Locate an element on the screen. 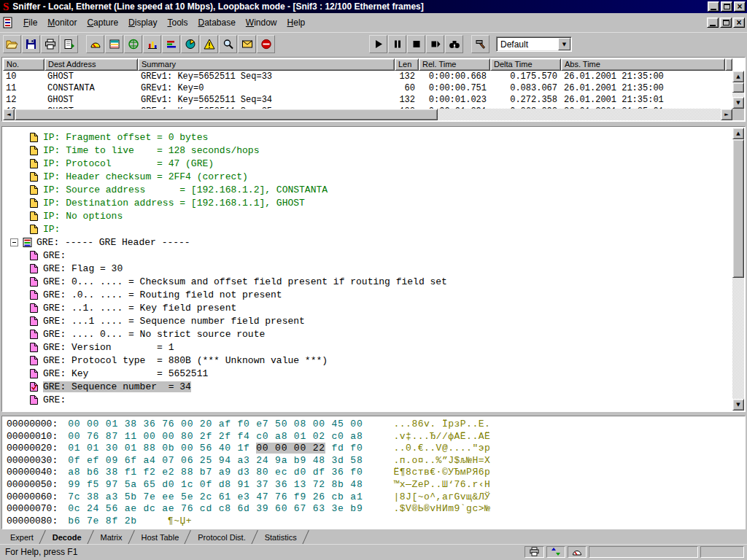  menu-help: Help is located at coordinates (296, 23).